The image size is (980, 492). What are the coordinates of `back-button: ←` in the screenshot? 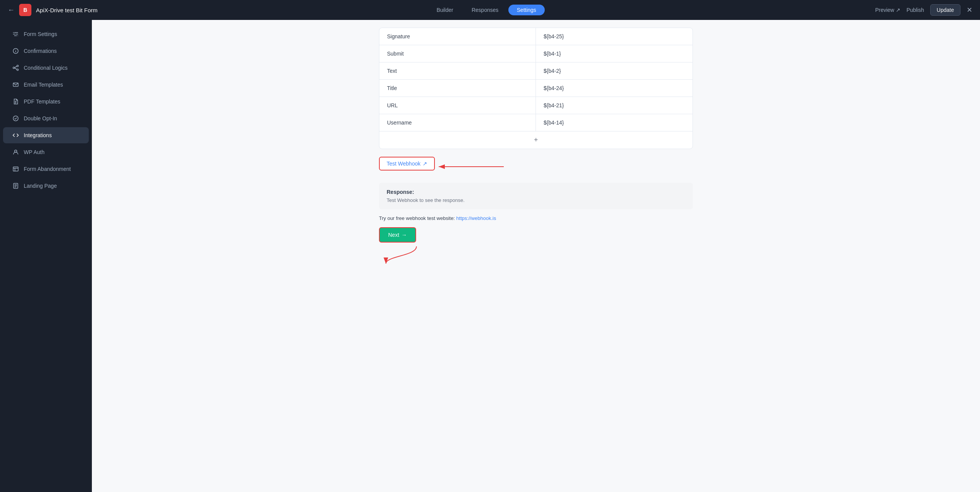 It's located at (11, 10).